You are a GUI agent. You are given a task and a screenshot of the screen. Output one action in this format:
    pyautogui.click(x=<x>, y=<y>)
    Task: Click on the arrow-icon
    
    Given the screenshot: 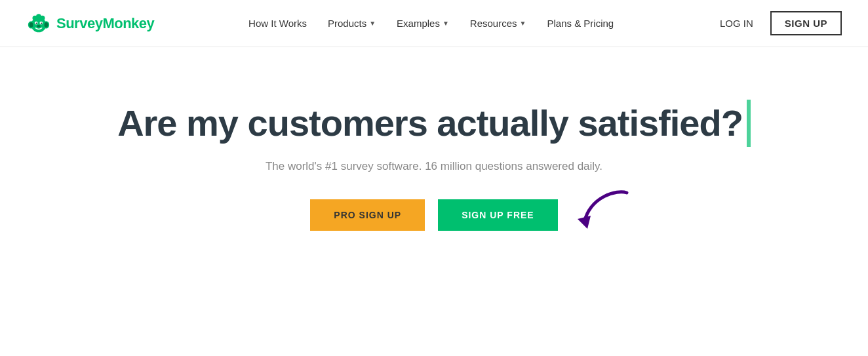 What is the action you would take?
    pyautogui.click(x=604, y=212)
    